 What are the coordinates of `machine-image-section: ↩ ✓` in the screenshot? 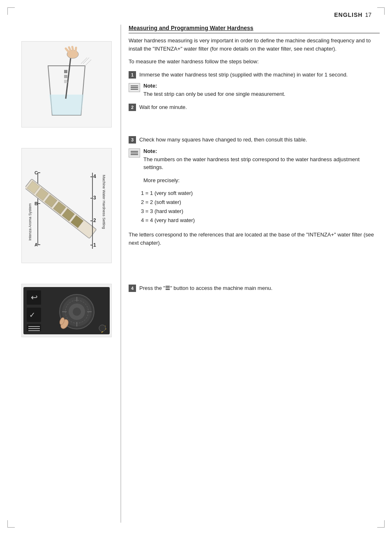 It's located at (67, 306).